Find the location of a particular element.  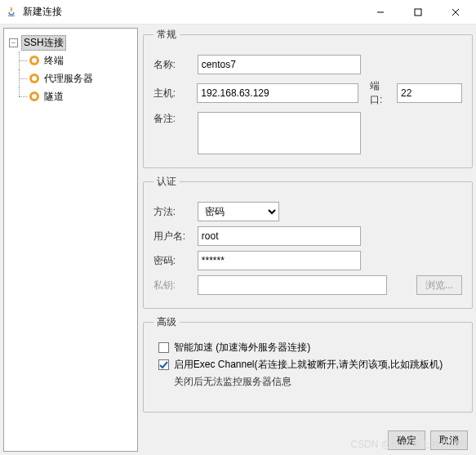

tree-item-terminal: 终端 is located at coordinates (70, 60).